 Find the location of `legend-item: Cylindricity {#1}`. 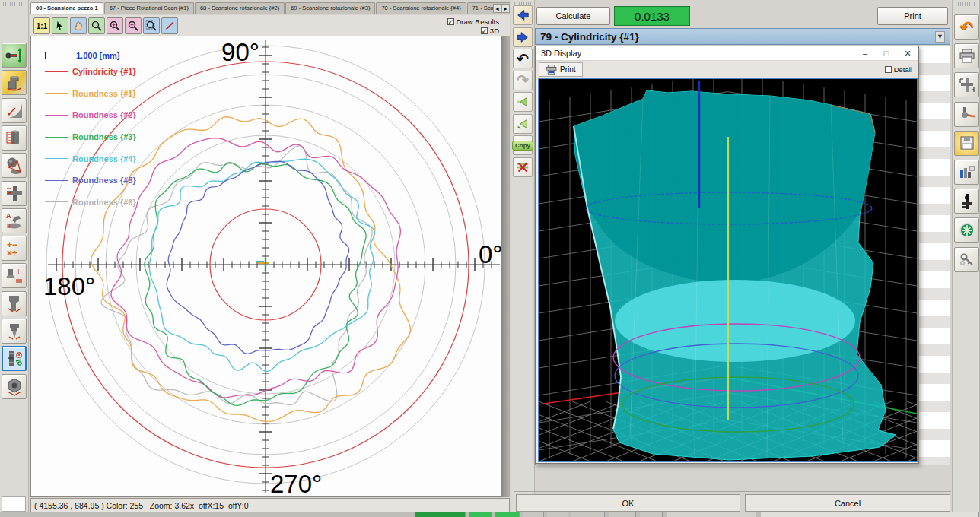

legend-item: Cylindricity {#1} is located at coordinates (91, 71).